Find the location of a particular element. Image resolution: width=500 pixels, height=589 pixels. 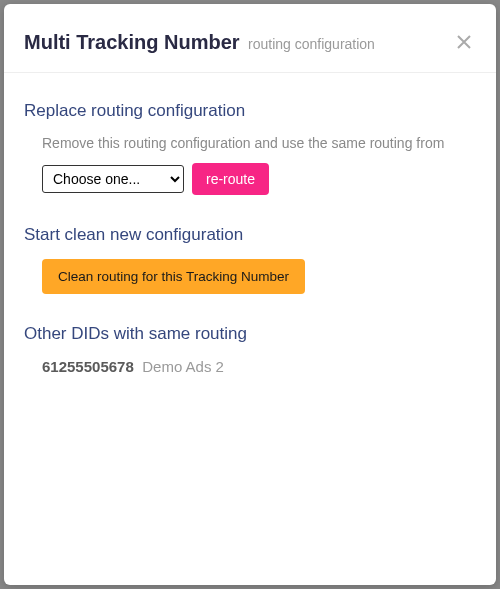

clean-routing-button: Clean routing for this Tracking Number is located at coordinates (174, 276).